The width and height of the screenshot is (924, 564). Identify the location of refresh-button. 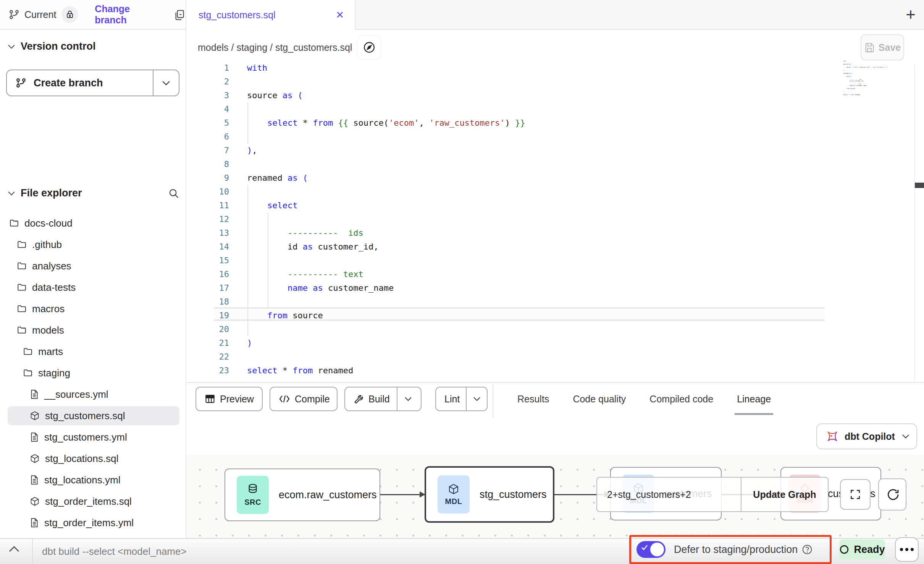
(892, 494).